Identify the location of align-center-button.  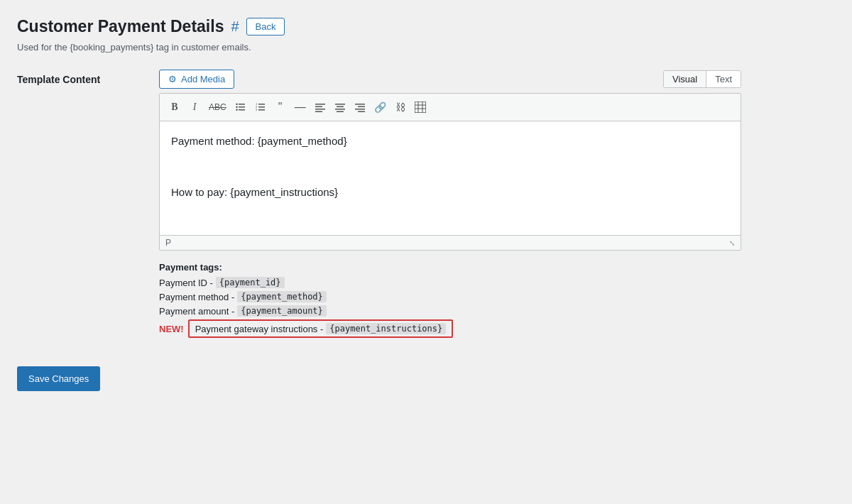
(340, 107).